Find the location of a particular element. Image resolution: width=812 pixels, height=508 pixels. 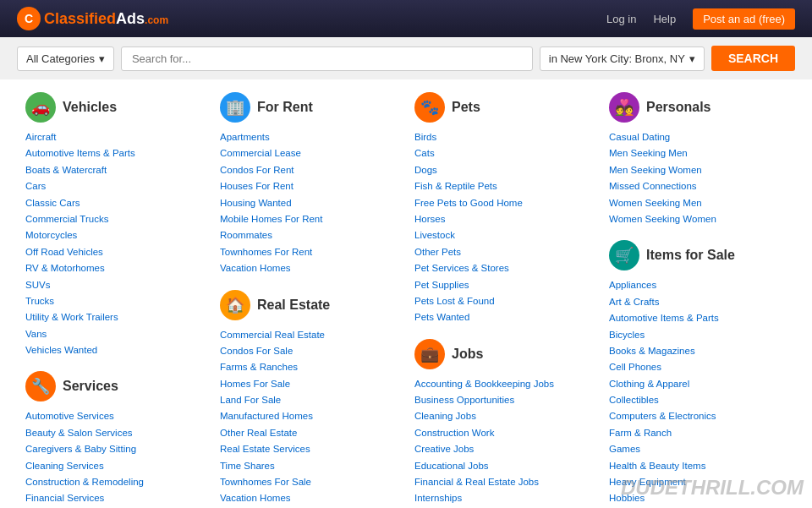

link-cleaning-jobs: Cleaning Jobs is located at coordinates (445, 416).